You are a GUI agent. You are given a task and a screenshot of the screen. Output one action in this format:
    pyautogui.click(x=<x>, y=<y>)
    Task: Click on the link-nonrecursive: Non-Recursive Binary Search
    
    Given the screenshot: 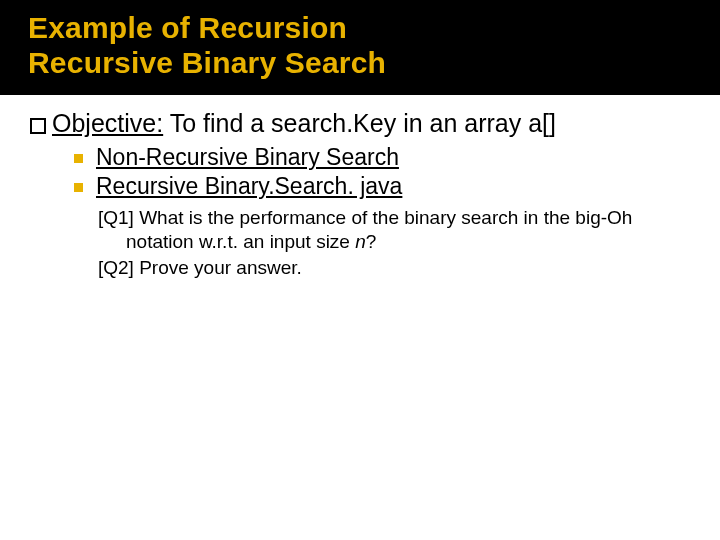 What is the action you would take?
    pyautogui.click(x=248, y=157)
    